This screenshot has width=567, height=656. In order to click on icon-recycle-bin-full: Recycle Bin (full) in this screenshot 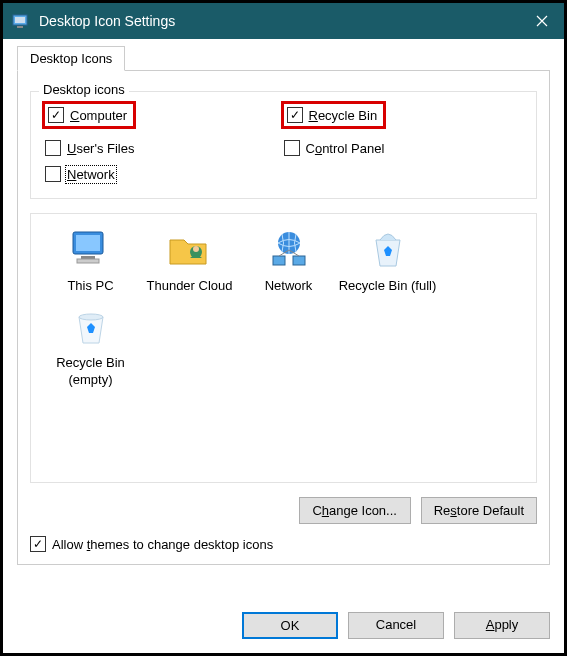, I will do `click(388, 260)`.